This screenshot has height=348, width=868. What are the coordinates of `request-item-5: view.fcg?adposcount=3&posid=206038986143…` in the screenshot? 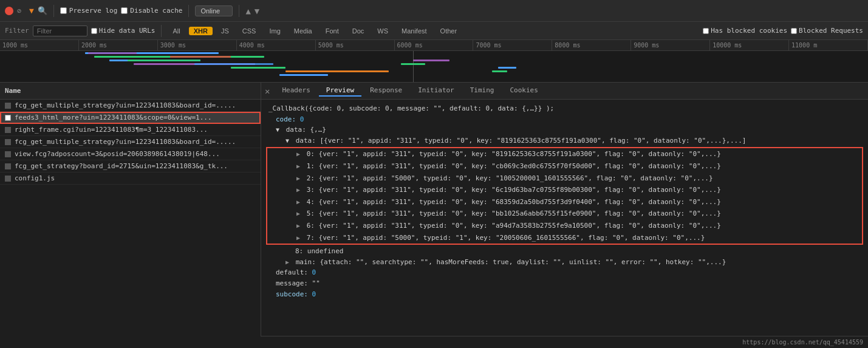 It's located at (130, 154).